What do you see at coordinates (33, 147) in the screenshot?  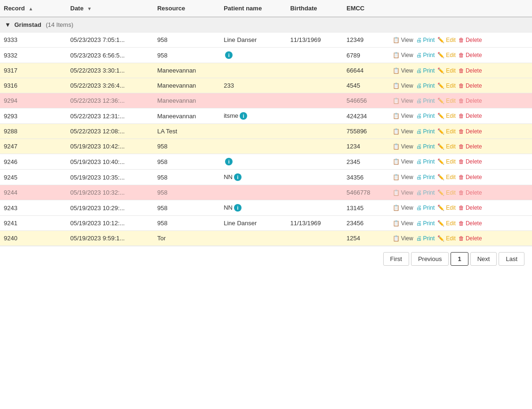 I see `cell-record: 9247` at bounding box center [33, 147].